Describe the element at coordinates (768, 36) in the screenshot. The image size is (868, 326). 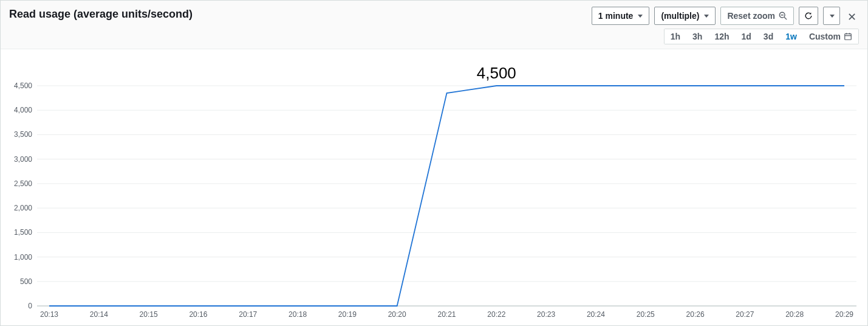
I see `range-tab-3d: 3d` at that location.